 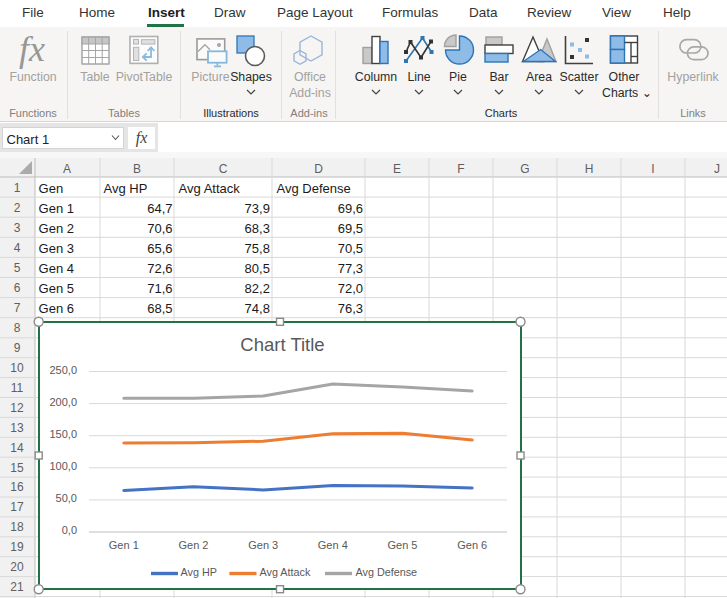 I want to click on svg-text: Chart Title, so click(x=282, y=344).